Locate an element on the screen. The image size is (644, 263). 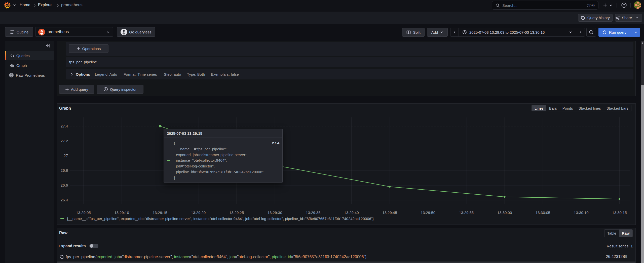
svg-text: 13:29:55 is located at coordinates (466, 213).